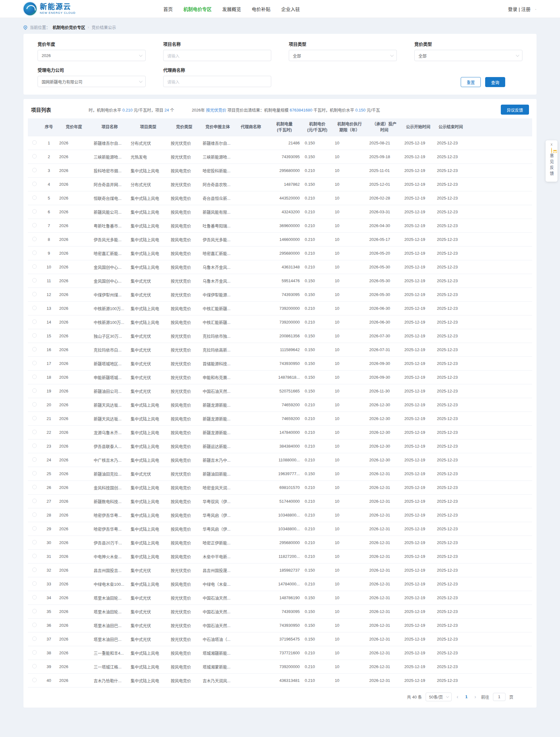 This screenshot has width=560, height=737. Describe the element at coordinates (457, 697) in the screenshot. I see `prev-page-button: ‹` at that location.